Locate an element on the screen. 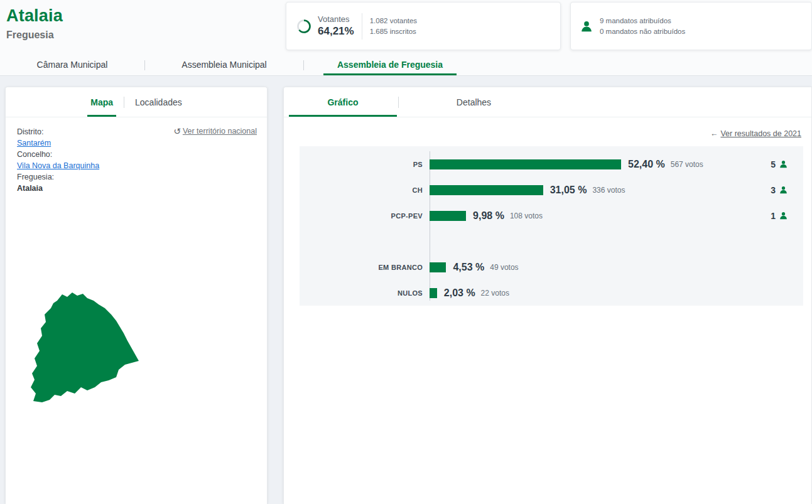 This screenshot has width=812, height=504. votantes-percent: 64,21% is located at coordinates (336, 31).